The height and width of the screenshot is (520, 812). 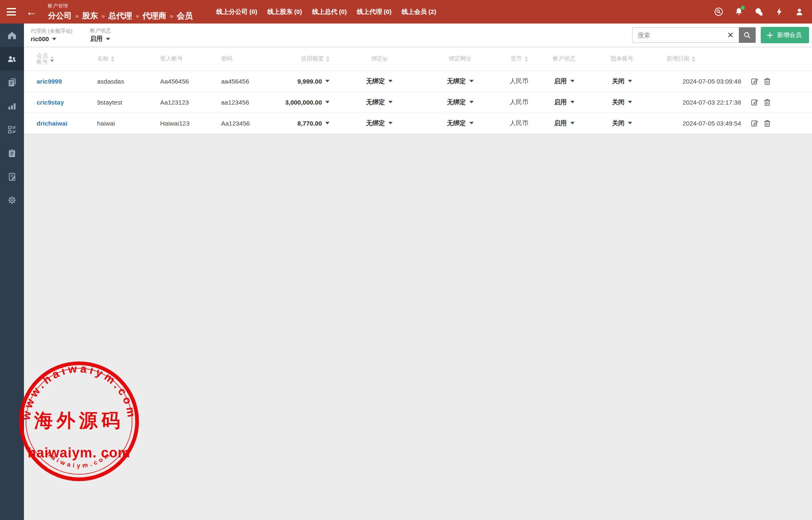 I want to click on messages-icon, so click(x=759, y=12).